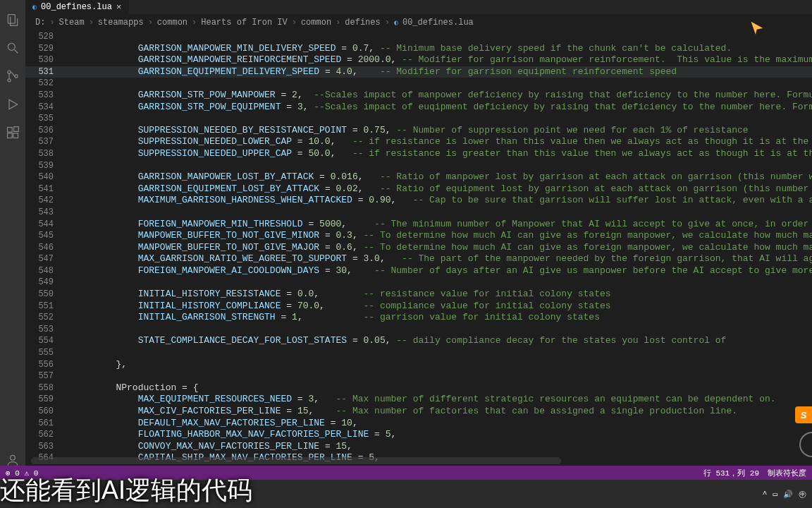 The height and width of the screenshot is (508, 812). Describe the element at coordinates (40, 23) in the screenshot. I see `breadcrumb-segment: D:` at that location.